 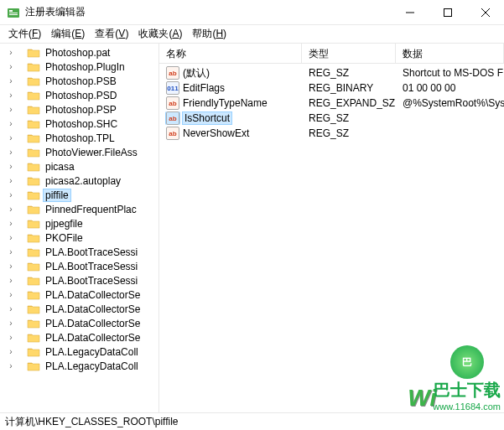 What do you see at coordinates (81, 124) in the screenshot?
I see `tree-item-label: Photoshop.SHC` at bounding box center [81, 124].